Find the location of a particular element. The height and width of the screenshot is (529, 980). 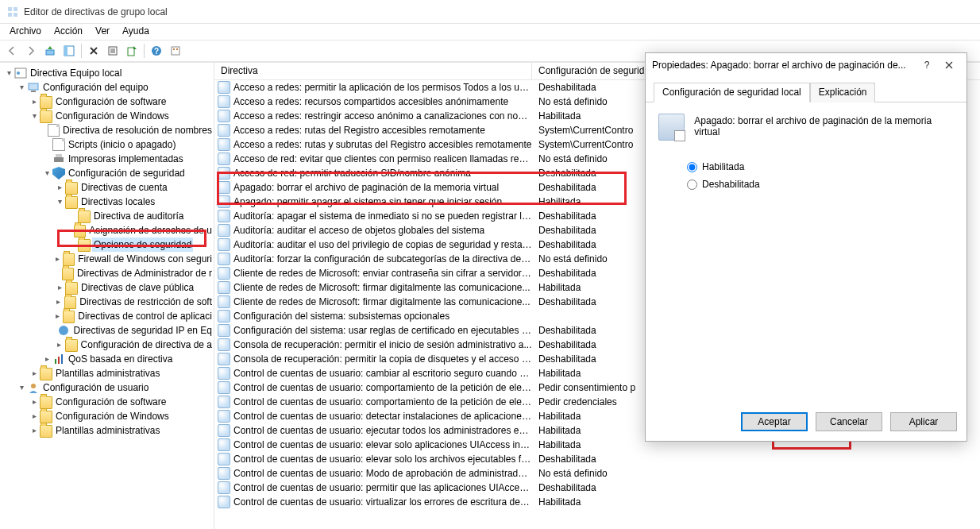

back-button is located at coordinates (12, 51).